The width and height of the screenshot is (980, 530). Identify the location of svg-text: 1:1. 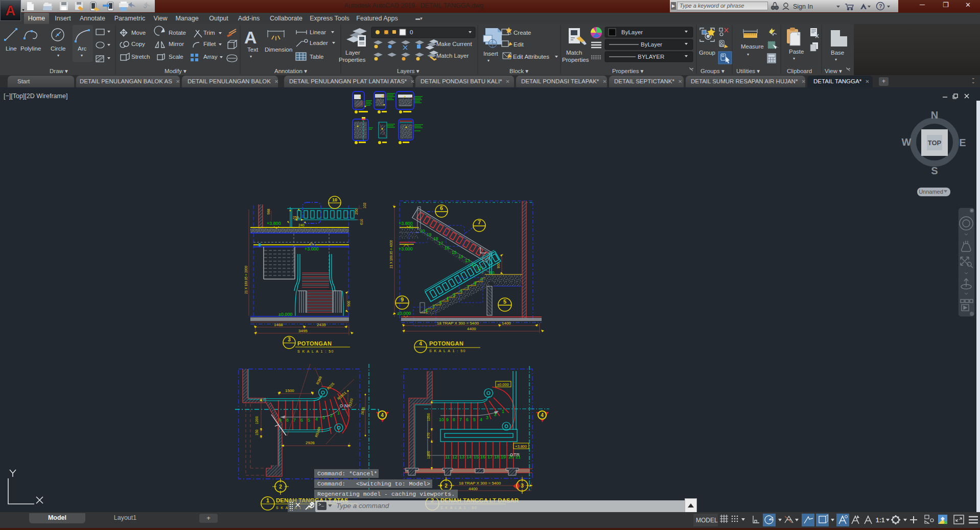
(880, 520).